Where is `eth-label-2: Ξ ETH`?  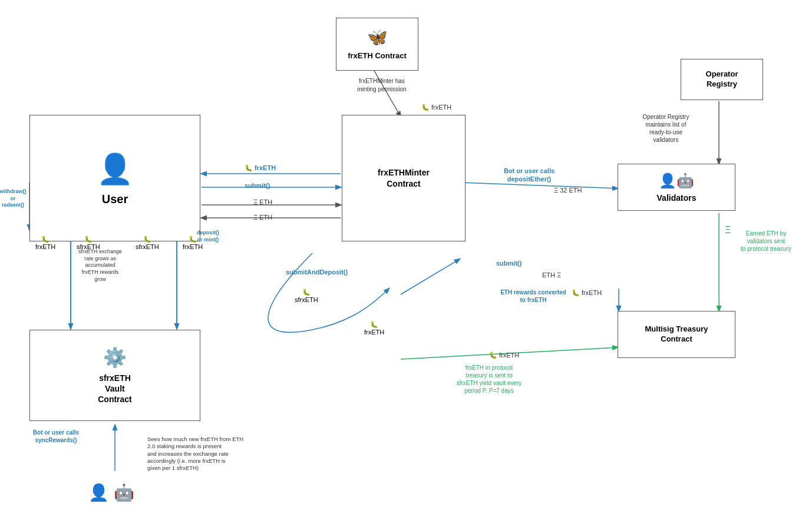 eth-label-2: Ξ ETH is located at coordinates (263, 217).